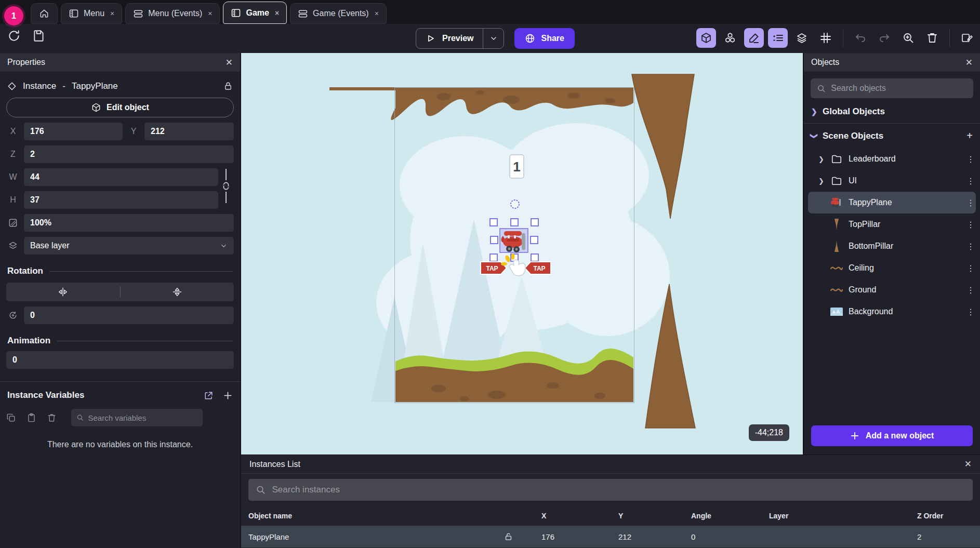 The image size is (980, 548). What do you see at coordinates (611, 490) in the screenshot?
I see `search-instances-input` at bounding box center [611, 490].